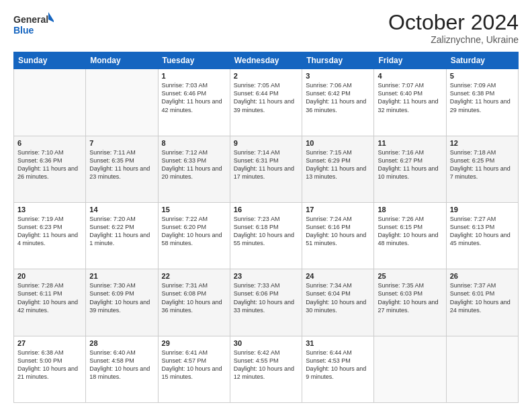 Image resolution: width=532 pixels, height=411 pixels. Describe the element at coordinates (266, 369) in the screenshot. I see `calendar-cell: 30Sunrise: 6:42 AMSunset: 4:55 PMDayligh…` at that location.